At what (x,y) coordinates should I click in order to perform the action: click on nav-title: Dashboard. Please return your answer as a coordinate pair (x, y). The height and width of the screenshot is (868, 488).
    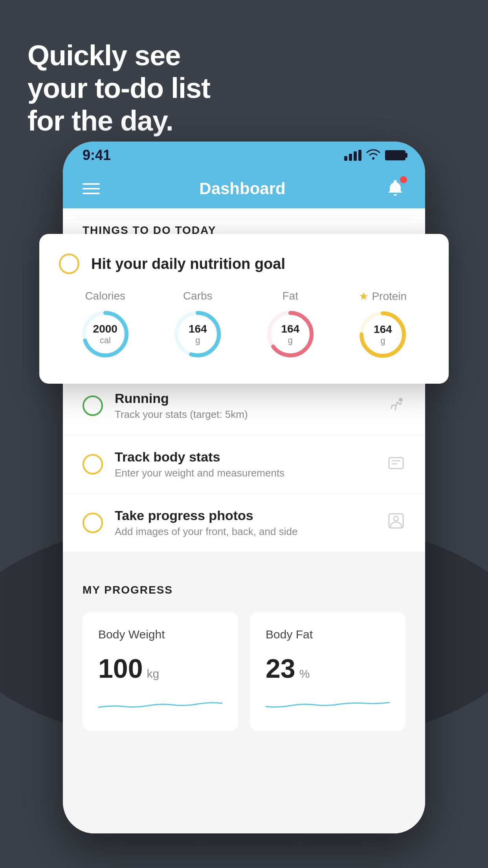
    Looking at the image, I should click on (242, 189).